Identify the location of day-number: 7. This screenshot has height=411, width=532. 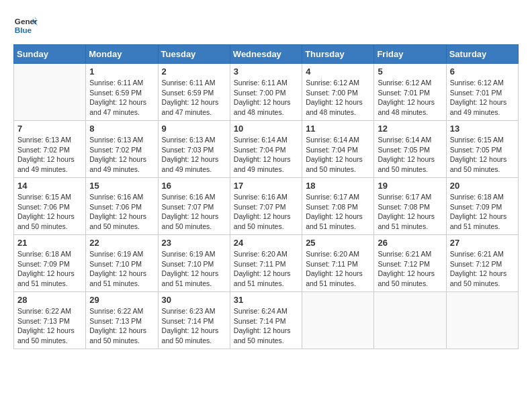
(50, 129).